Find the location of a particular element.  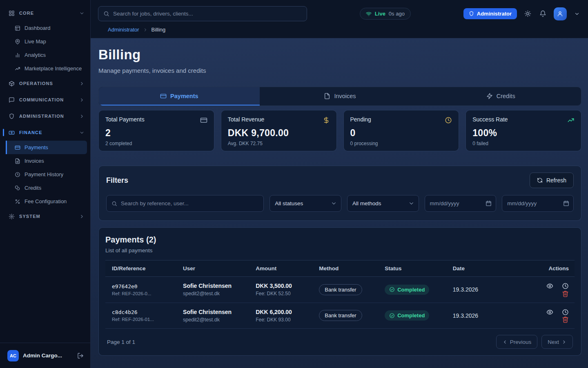

live-ago: 0s ago is located at coordinates (397, 14).